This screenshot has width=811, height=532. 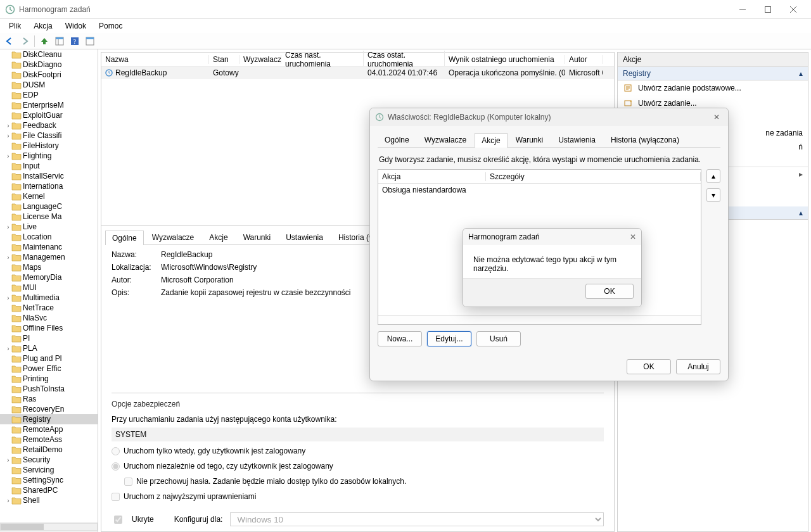 What do you see at coordinates (49, 125) in the screenshot?
I see `tree-item: ›Feedback` at bounding box center [49, 125].